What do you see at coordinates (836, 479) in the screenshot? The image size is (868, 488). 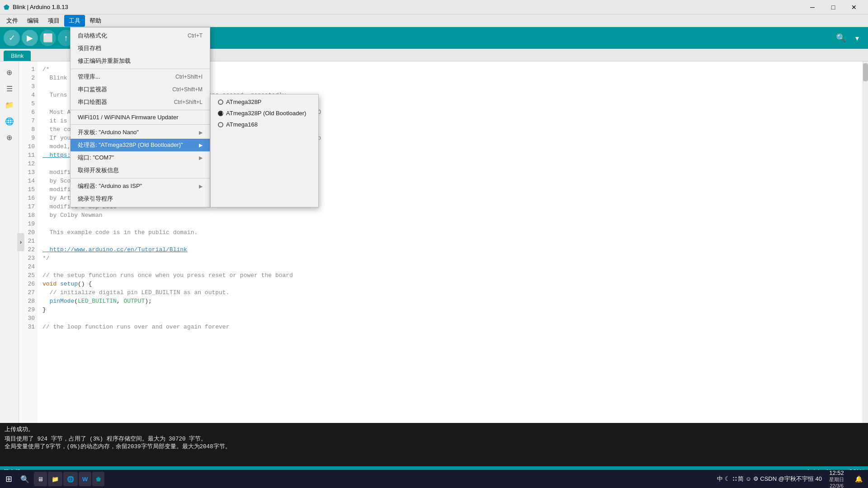 I see `taskbar-clock: 12:52 星期日 22/3/6` at bounding box center [836, 479].